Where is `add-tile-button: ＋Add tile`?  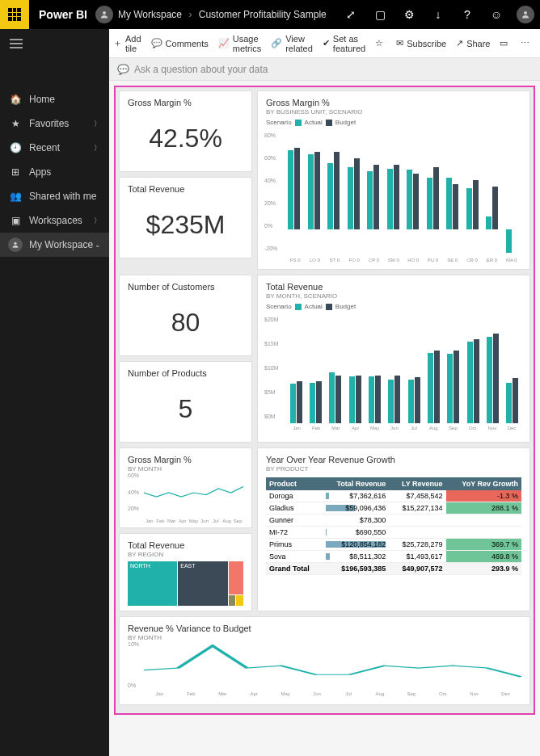
add-tile-button: ＋Add tile is located at coordinates (128, 44).